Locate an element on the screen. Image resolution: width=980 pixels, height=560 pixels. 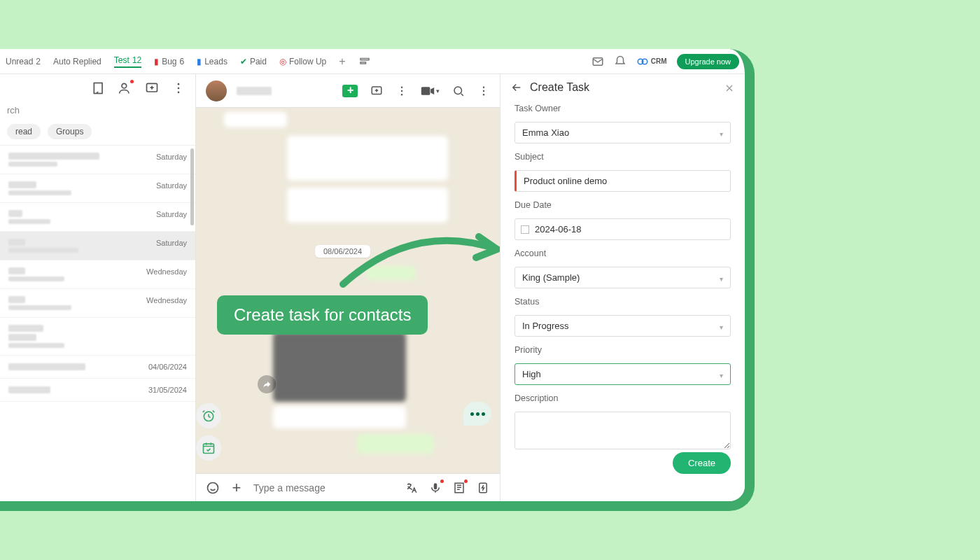
chat-more-icon is located at coordinates (402, 91).